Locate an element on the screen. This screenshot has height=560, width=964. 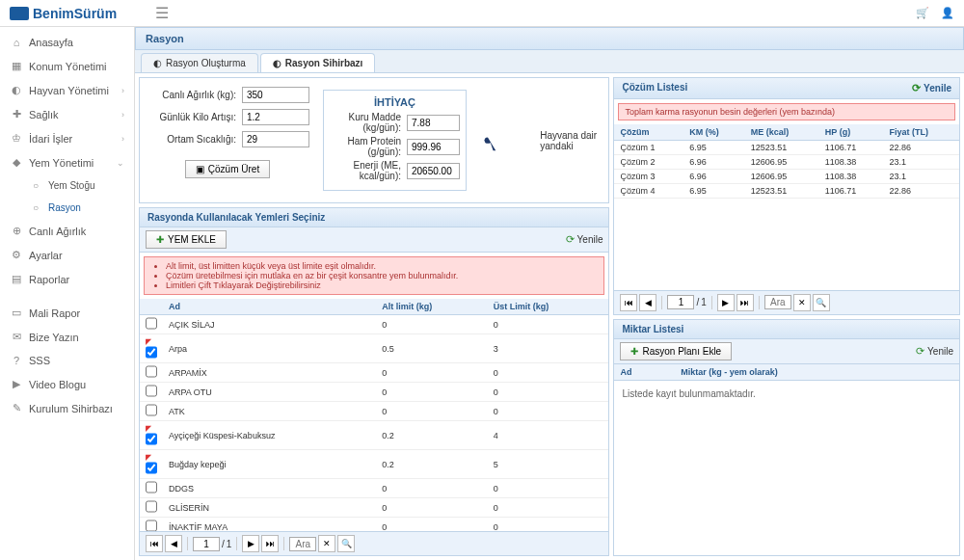
cow-icon is located at coordinates (506, 141).